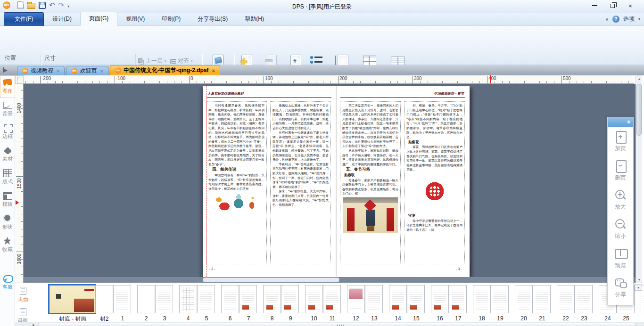 This screenshot has width=644, height=326. Describe the element at coordinates (620, 258) in the screenshot. I see `panel-item-4: 预览` at that location.